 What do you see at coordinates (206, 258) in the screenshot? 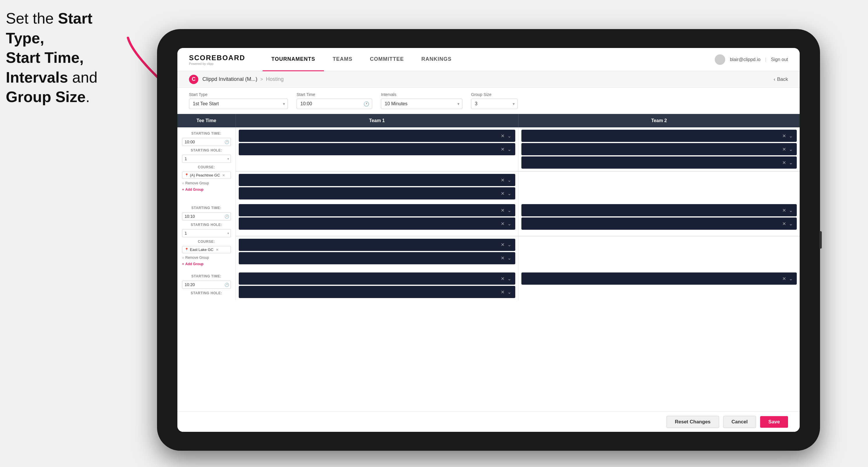
I see `remove-group-btn-2: ○ Remove Group` at bounding box center [206, 258].